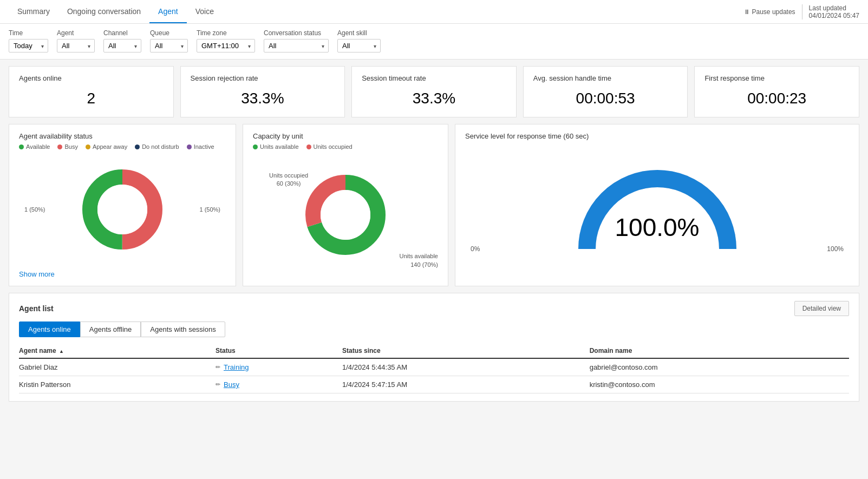 This screenshot has width=868, height=479. I want to click on top-navigation: Summary Ongoing conversation Agent Voice…, so click(434, 12).